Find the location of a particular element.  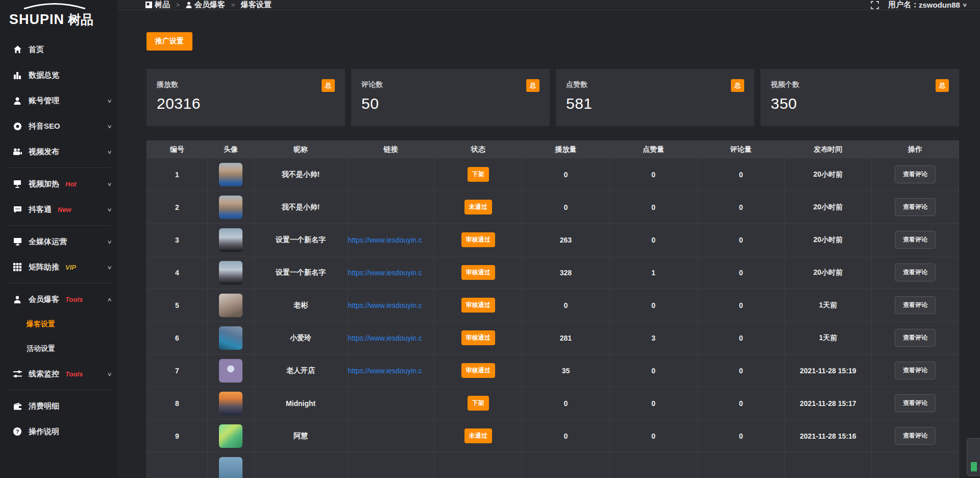

cell-plays: 328 is located at coordinates (566, 273).